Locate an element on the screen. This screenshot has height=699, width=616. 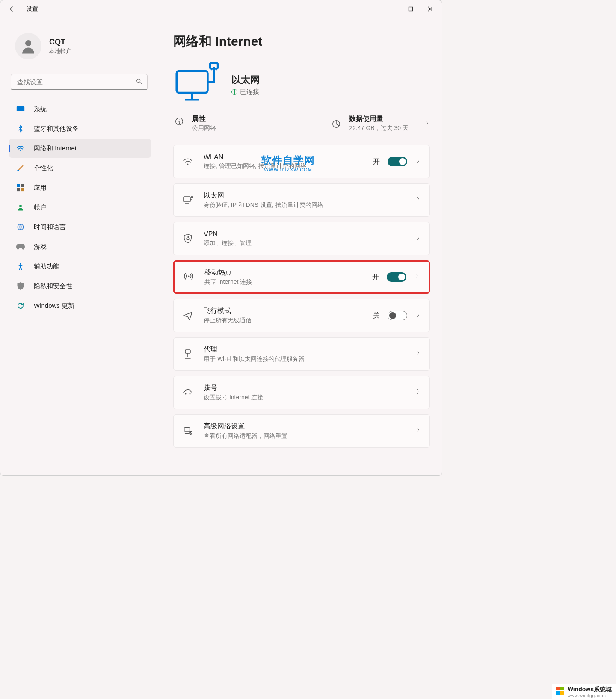
sidebar-item-network: 网络和 Internet is located at coordinates (80, 148).